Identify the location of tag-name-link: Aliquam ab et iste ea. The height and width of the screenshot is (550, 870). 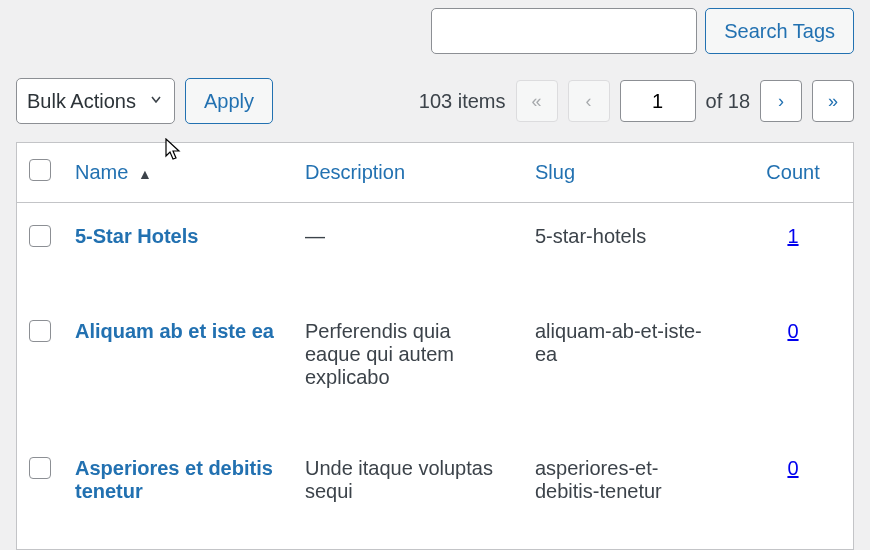
(174, 331).